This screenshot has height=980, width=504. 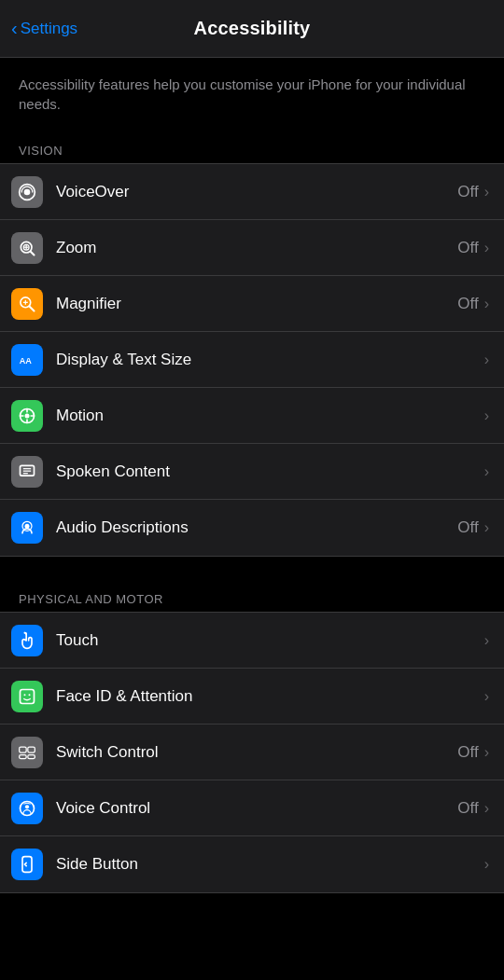 I want to click on switch-control-icon, so click(x=27, y=752).